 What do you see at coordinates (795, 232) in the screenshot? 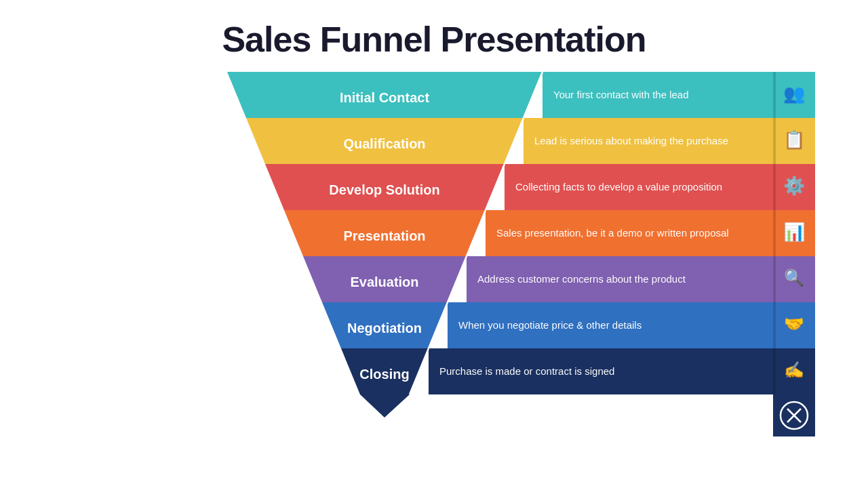
I see `icon-4: 📊` at bounding box center [795, 232].